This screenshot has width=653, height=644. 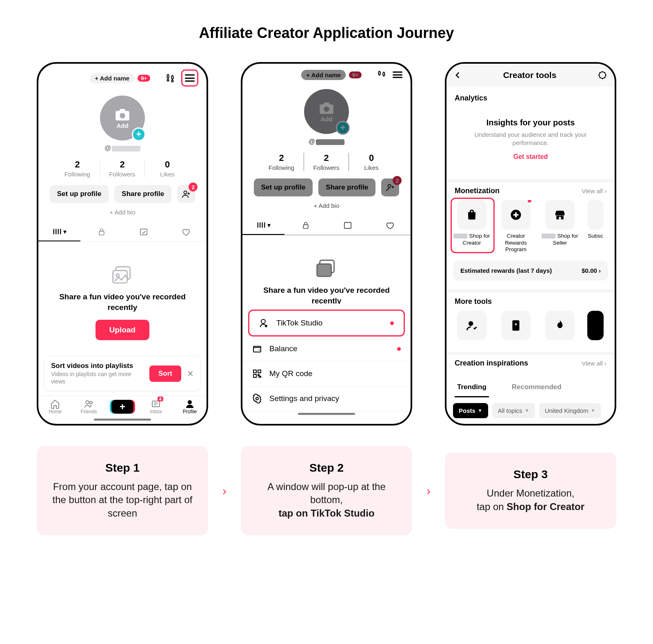 What do you see at coordinates (185, 232) in the screenshot?
I see `liked-tab` at bounding box center [185, 232].